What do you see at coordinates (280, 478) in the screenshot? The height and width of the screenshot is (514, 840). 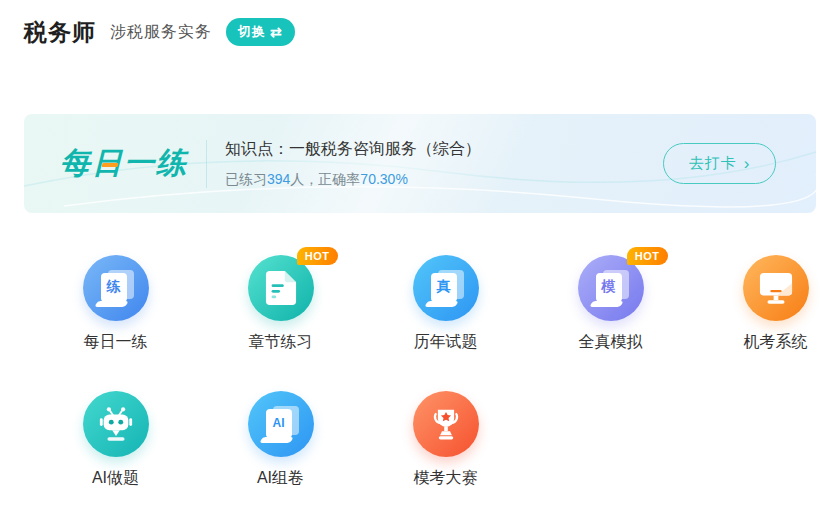 I see `grid-item-label: AI组卷` at bounding box center [280, 478].